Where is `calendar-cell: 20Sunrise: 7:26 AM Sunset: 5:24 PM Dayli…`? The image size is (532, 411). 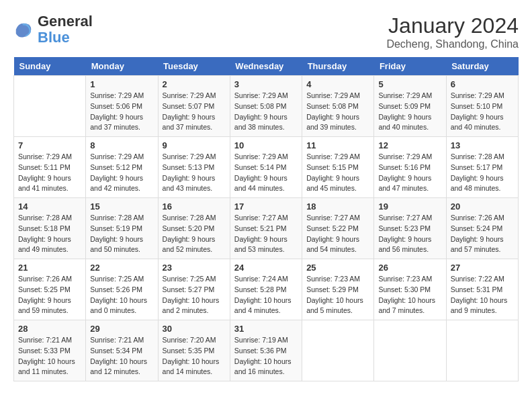 calendar-cell: 20Sunrise: 7:26 AM Sunset: 5:24 PM Dayli… is located at coordinates (482, 228).